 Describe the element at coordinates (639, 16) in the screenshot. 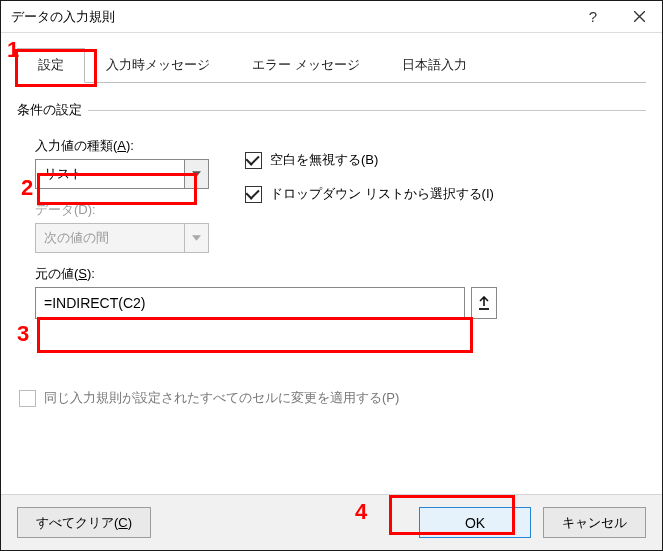

I see `close-button` at that location.